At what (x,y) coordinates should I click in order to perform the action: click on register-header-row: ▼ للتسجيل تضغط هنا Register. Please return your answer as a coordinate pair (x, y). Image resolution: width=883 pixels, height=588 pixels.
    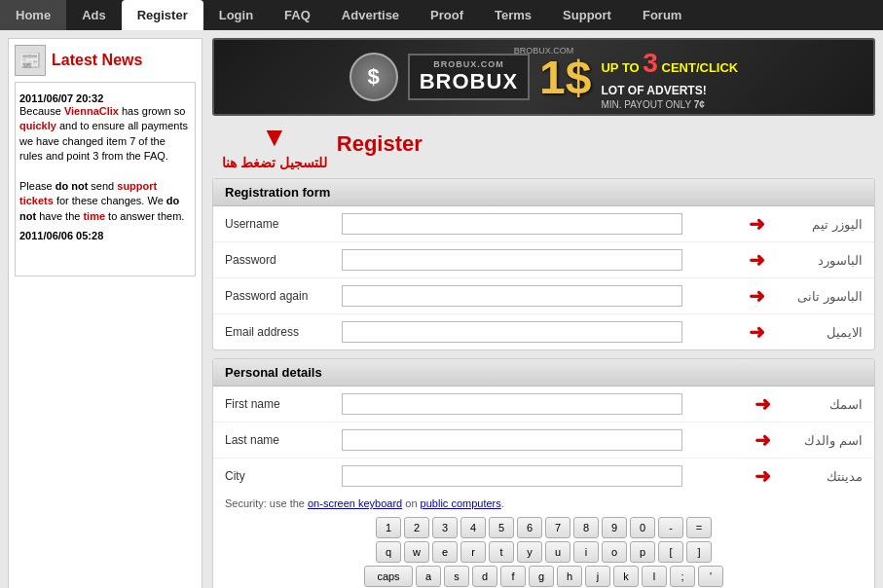
    Looking at the image, I should click on (543, 147).